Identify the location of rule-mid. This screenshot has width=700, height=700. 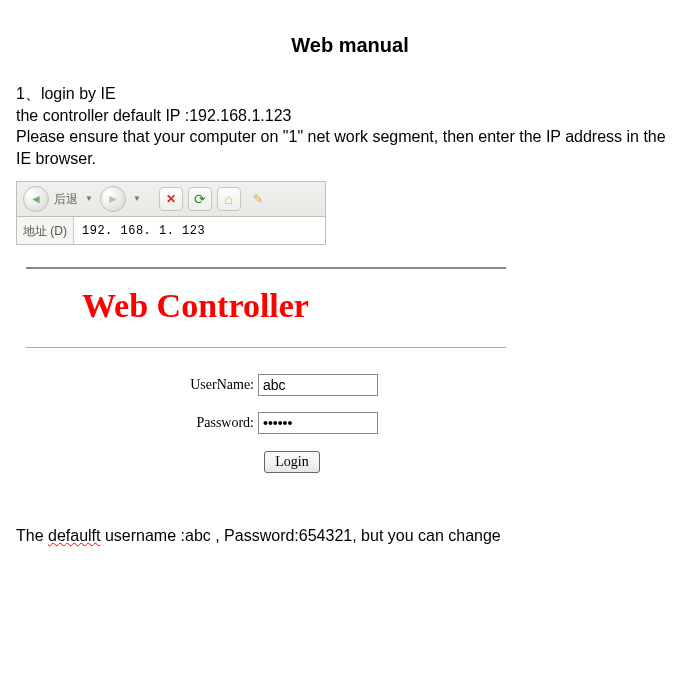
(266, 348).